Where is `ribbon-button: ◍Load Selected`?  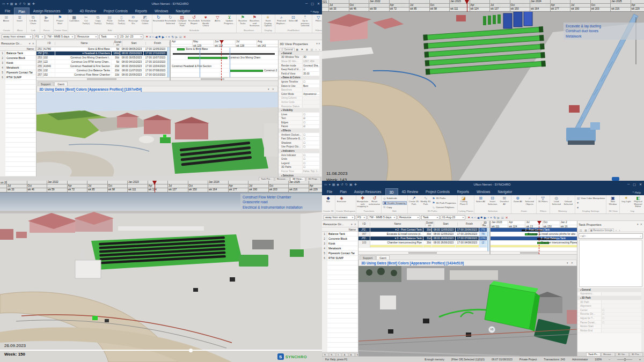
ribbon-button: ◍Load Selected is located at coordinates (556, 202).